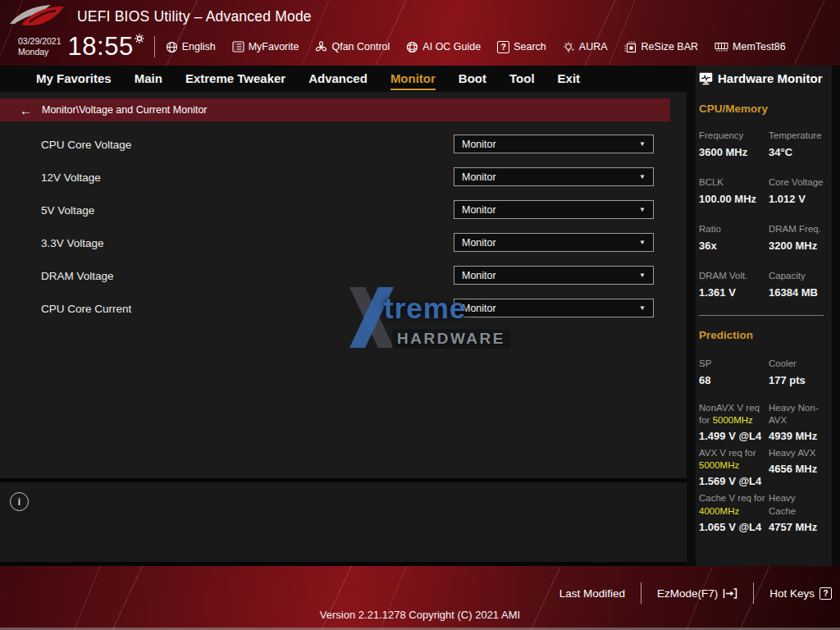 The image size is (840, 630). I want to click on toolbar-aura-button: AURA, so click(586, 48).